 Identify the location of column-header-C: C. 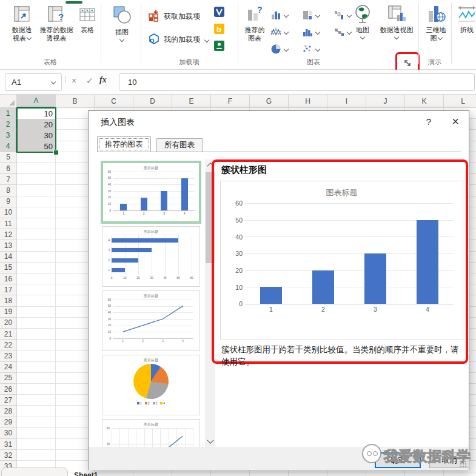
(114, 101).